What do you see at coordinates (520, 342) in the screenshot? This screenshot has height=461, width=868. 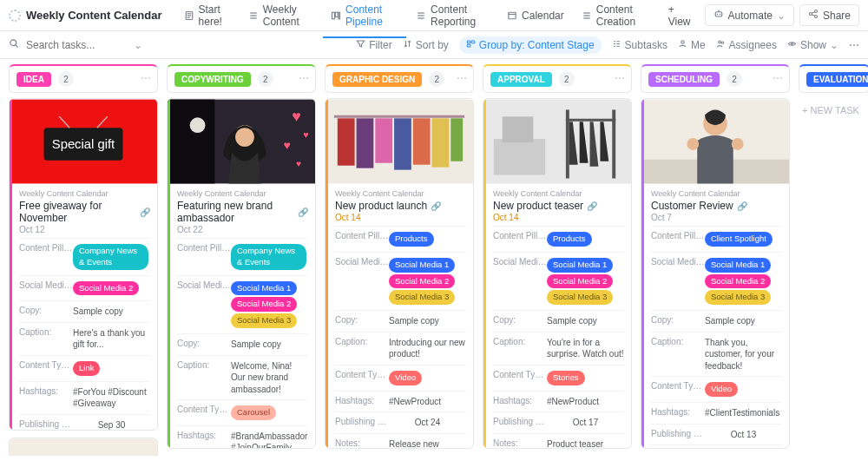 I see `field-label: Caption:` at bounding box center [520, 342].